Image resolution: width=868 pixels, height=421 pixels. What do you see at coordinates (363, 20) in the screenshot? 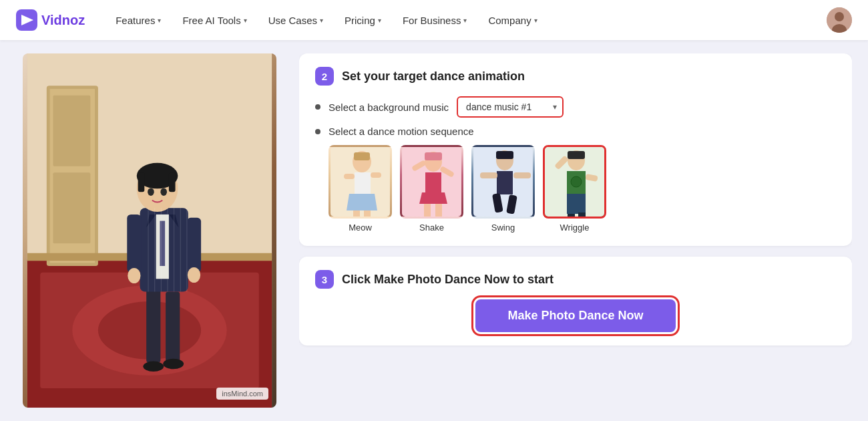
I see `nav-item-pricing: Pricing ▾` at bounding box center [363, 20].